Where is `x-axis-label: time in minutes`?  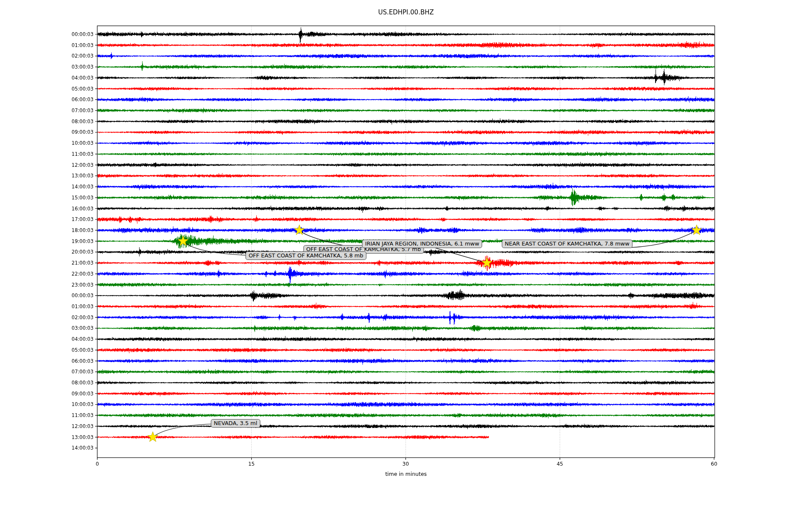
x-axis-label: time in minutes is located at coordinates (406, 474).